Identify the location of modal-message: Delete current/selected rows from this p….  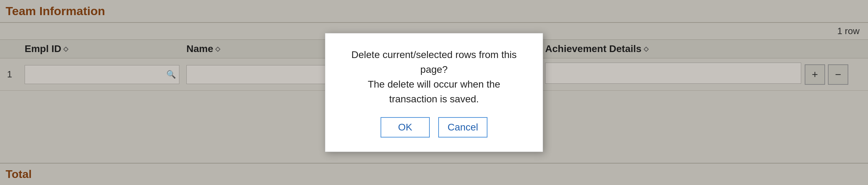
(434, 77).